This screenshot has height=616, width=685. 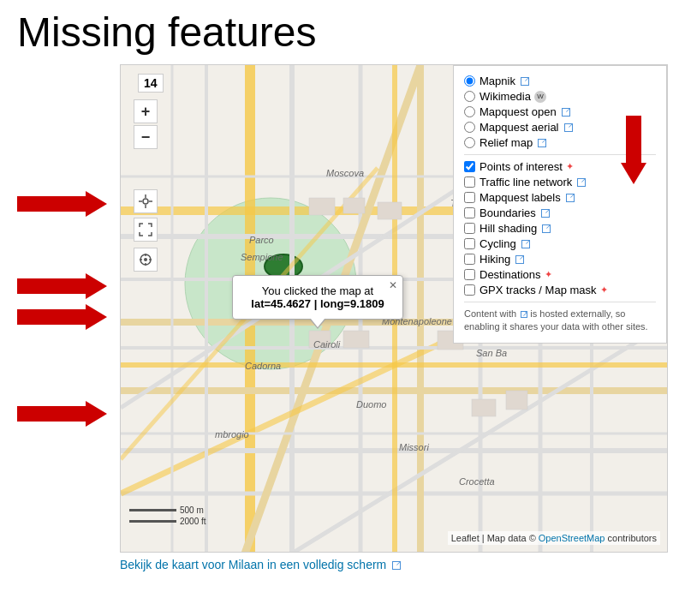 What do you see at coordinates (146, 111) in the screenshot?
I see `zoom-in-button: +` at bounding box center [146, 111].